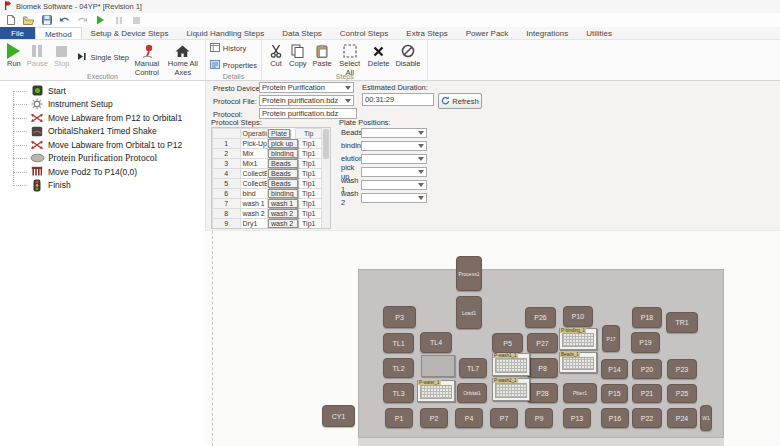 The height and width of the screenshot is (446, 780). I want to click on table-scrollbar, so click(326, 178).